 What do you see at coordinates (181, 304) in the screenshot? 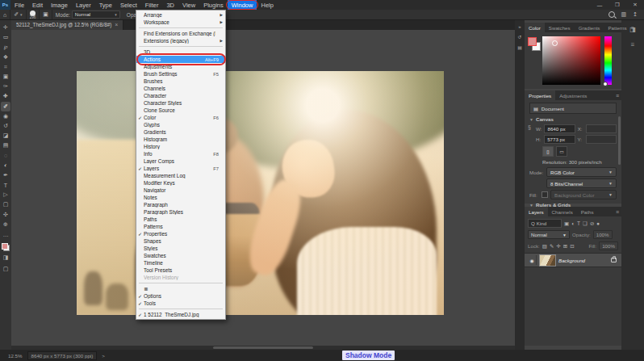
I see `menu-item-tools: ✓Tools` at bounding box center [181, 304].